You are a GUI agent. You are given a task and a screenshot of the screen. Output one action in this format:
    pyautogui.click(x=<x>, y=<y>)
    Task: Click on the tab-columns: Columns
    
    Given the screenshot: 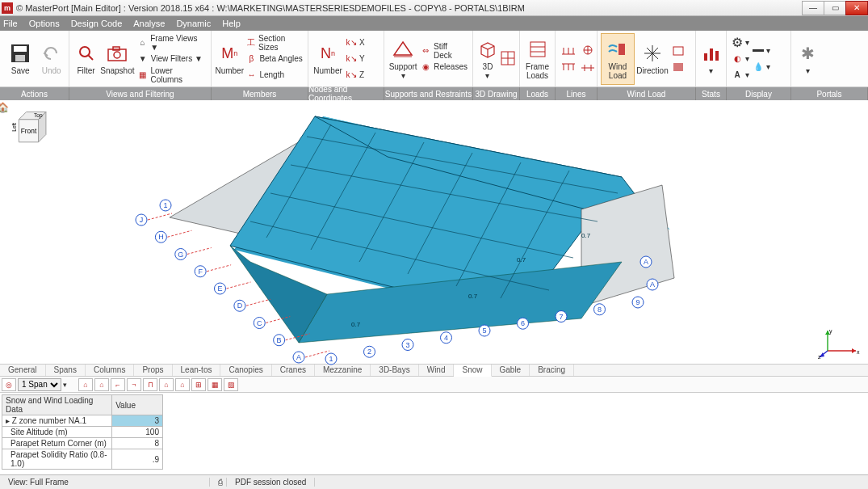 What is the action you would take?
    pyautogui.click(x=110, y=370)
    